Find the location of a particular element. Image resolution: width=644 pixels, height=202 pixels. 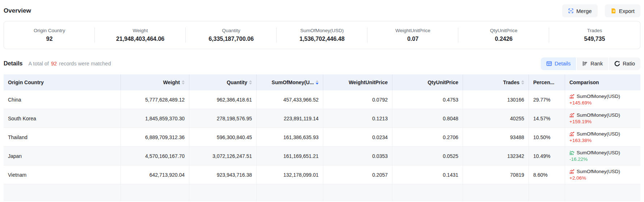

cell-sum-of-money: 161,386,635.93 is located at coordinates (290, 137).